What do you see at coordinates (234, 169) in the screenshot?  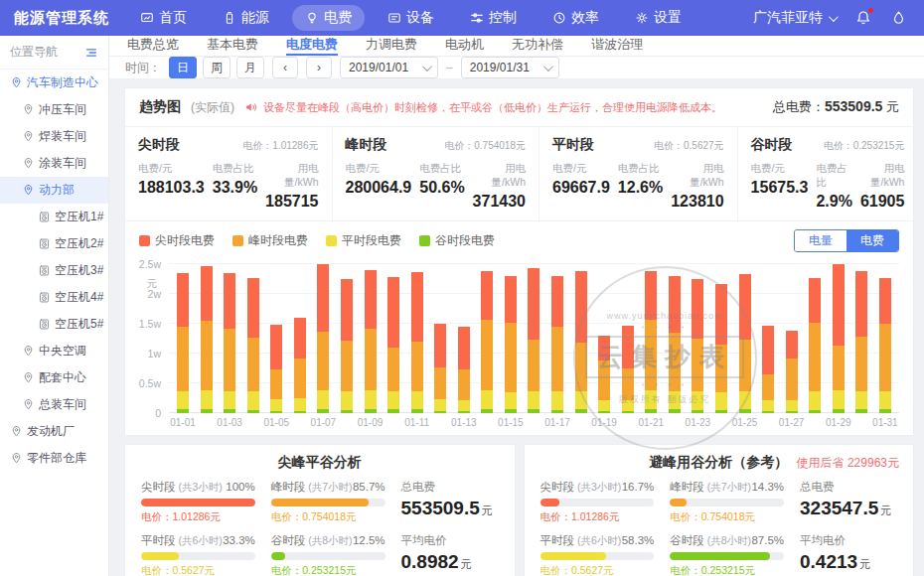 I see `period-ratio-label: 电费占比` at bounding box center [234, 169].